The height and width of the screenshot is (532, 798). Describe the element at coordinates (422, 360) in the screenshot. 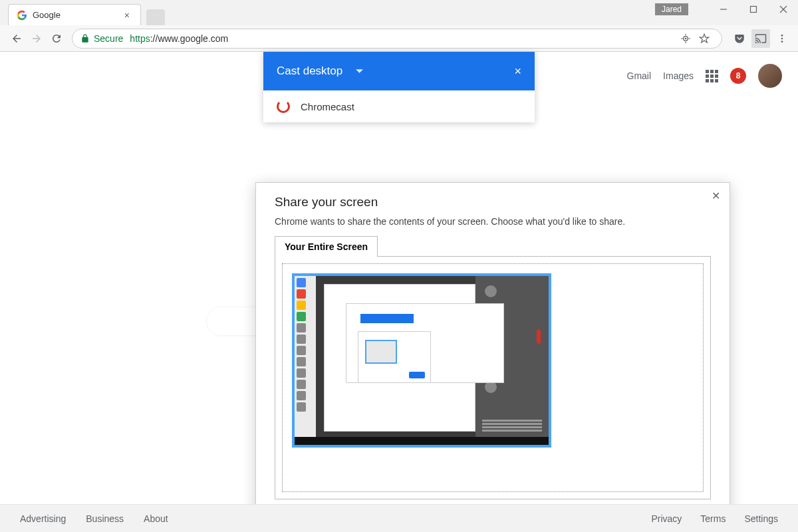

I see `screen-thumbnail` at that location.